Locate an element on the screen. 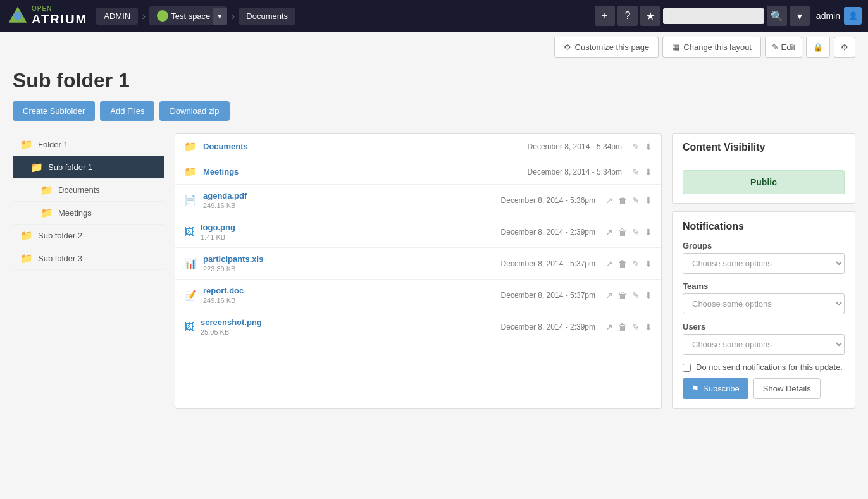 The width and height of the screenshot is (868, 499). no-notify-checkbox is located at coordinates (687, 368).